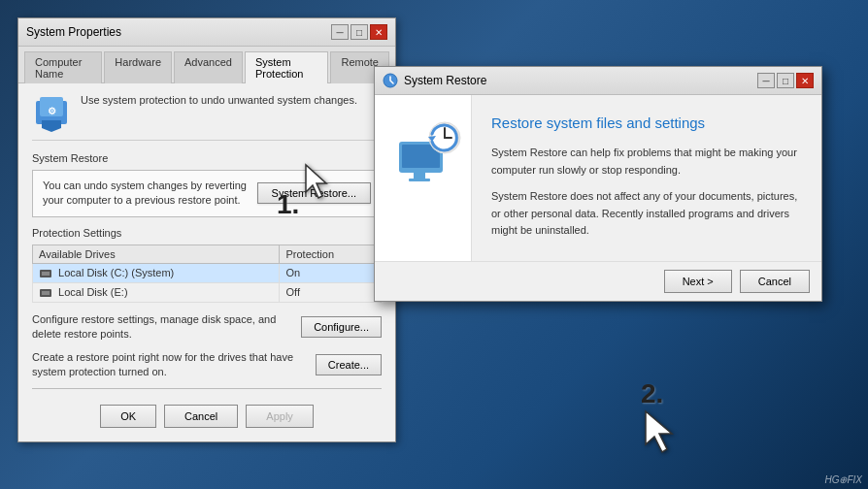  What do you see at coordinates (207, 274) in the screenshot?
I see `drives-table: Available Drives Protection Local Disk (…` at bounding box center [207, 274].